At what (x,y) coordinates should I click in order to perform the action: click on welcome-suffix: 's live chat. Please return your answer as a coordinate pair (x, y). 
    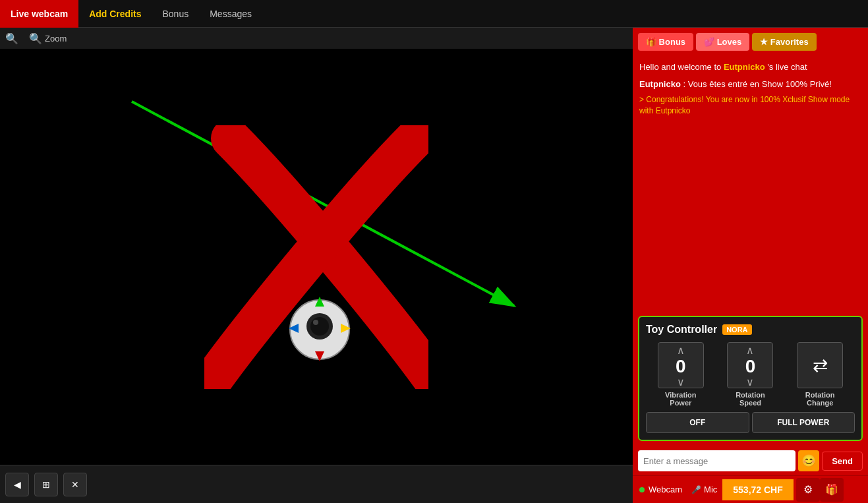
    Looking at the image, I should click on (786, 67).